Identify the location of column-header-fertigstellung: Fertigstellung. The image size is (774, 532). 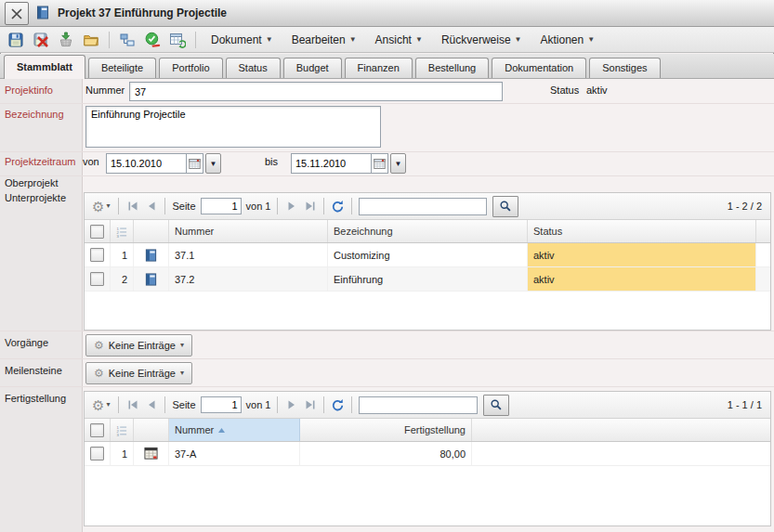
(387, 430).